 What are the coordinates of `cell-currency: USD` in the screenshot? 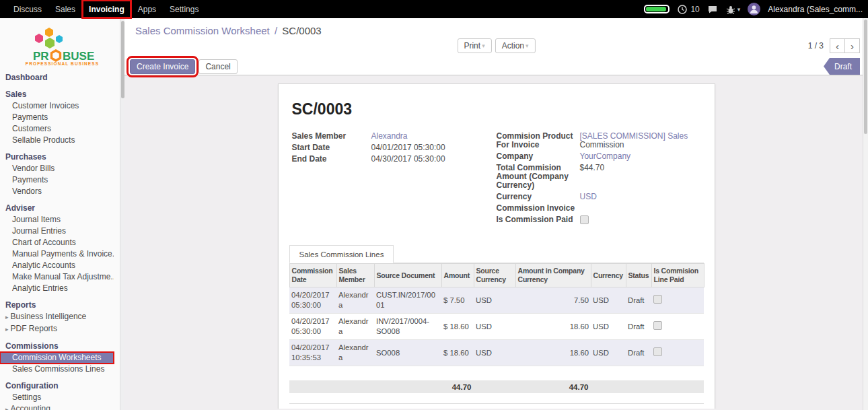 It's located at (608, 353).